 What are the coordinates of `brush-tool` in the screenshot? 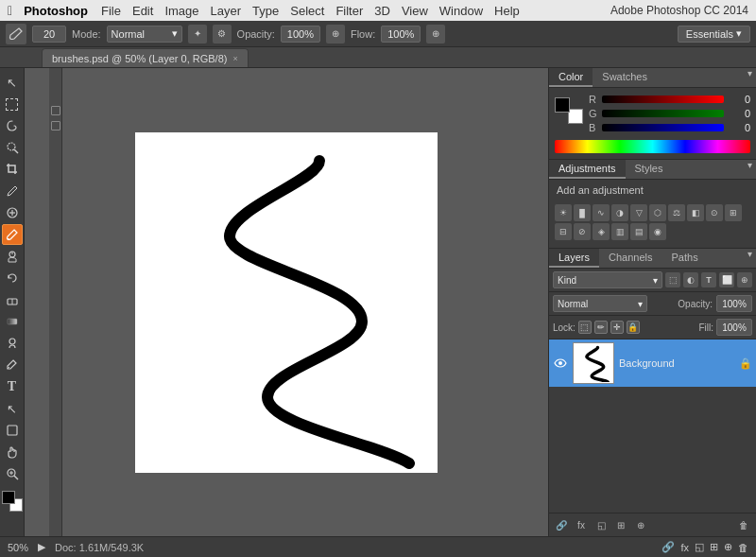 It's located at (12, 235).